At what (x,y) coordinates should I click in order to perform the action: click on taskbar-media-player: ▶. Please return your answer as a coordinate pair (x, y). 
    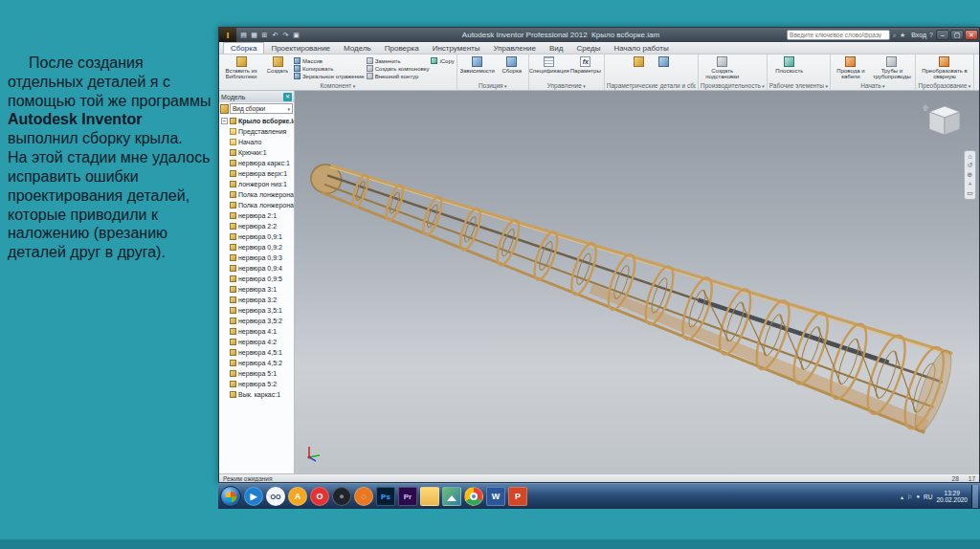
    Looking at the image, I should click on (254, 496).